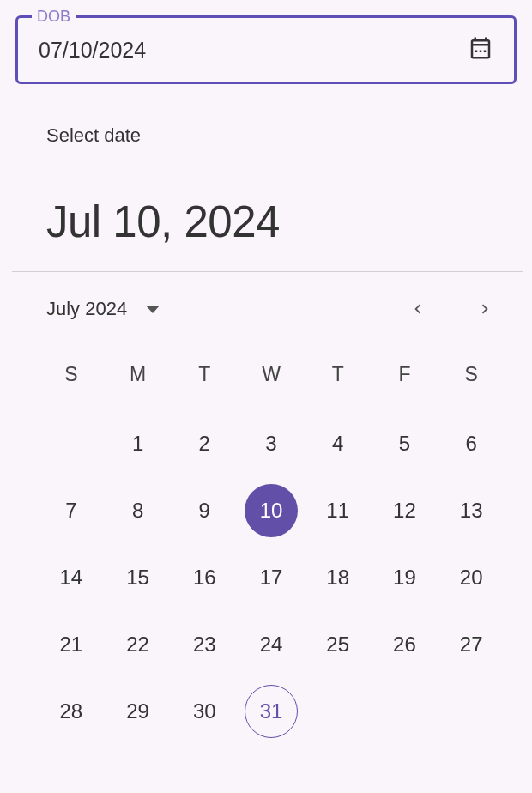  What do you see at coordinates (53, 17) in the screenshot?
I see `dob-input-label: DOB` at bounding box center [53, 17].